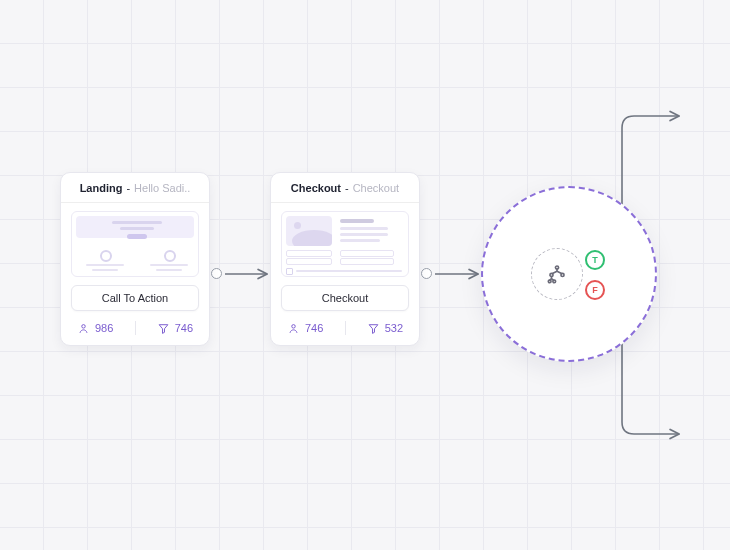 Image resolution: width=730 pixels, height=550 pixels. I want to click on stat-filtered: 746, so click(175, 328).